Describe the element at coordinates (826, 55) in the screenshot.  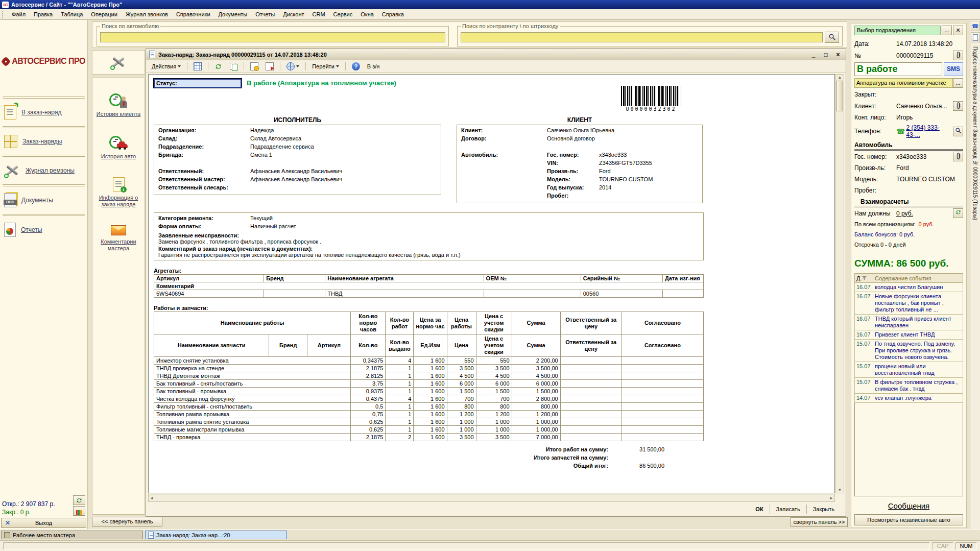
I see `maximize-icon: □` at that location.